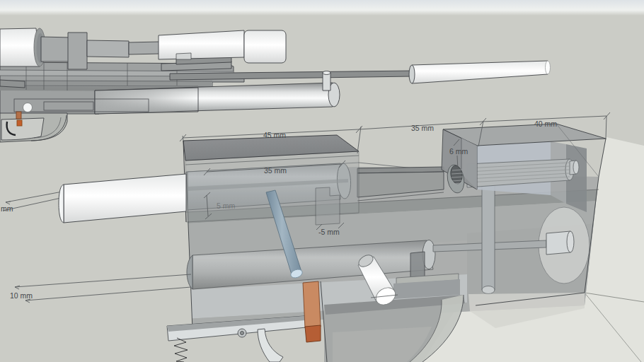 The image size is (644, 362). What do you see at coordinates (226, 206) in the screenshot?
I see `svg-text: 5 mm` at bounding box center [226, 206].